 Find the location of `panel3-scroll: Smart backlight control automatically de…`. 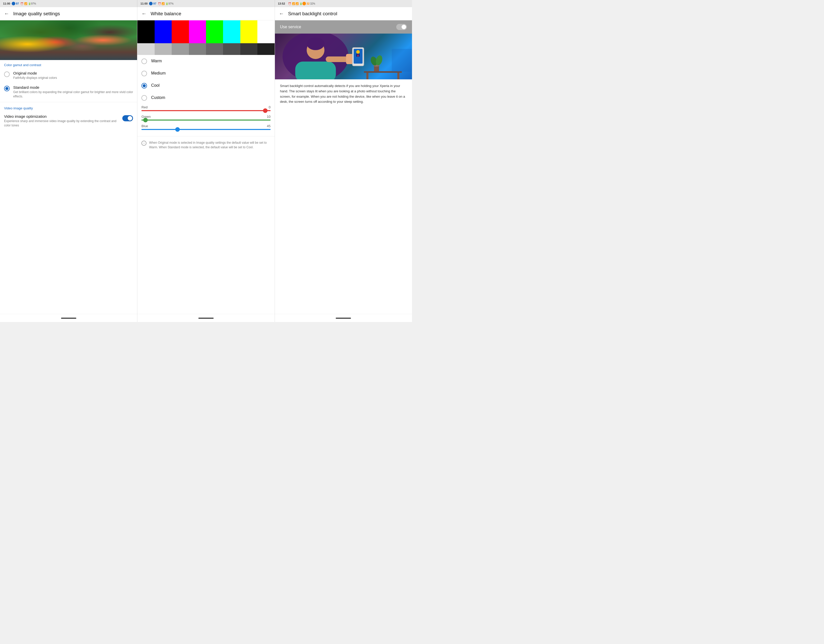

panel3-scroll: Smart backlight control automatically de… is located at coordinates (343, 197).